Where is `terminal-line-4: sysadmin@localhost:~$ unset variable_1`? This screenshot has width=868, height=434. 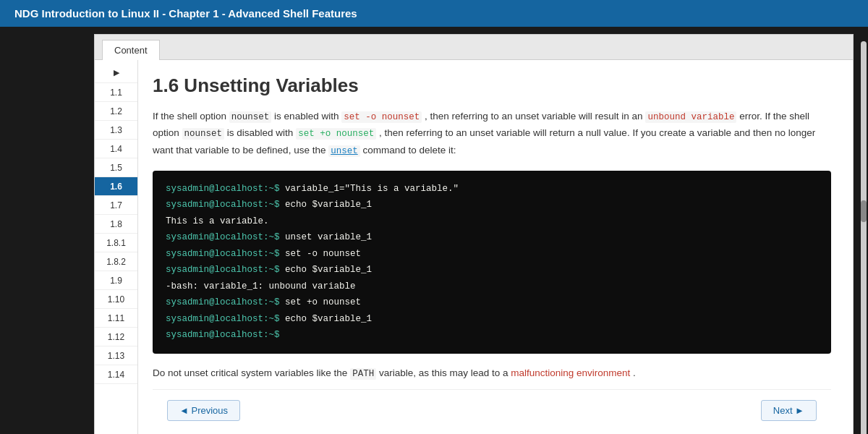
terminal-line-4: sysadmin@localhost:~$ unset variable_1 is located at coordinates (492, 237).